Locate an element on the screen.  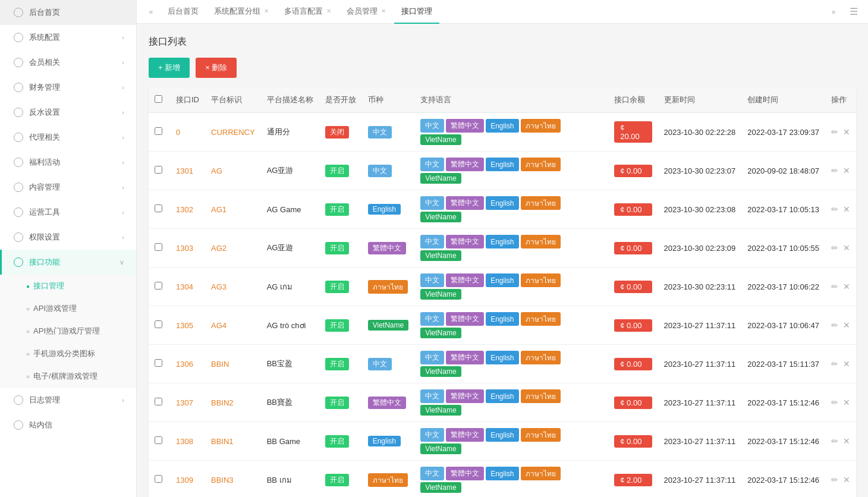
platform-label: AG1 is located at coordinates (219, 209).